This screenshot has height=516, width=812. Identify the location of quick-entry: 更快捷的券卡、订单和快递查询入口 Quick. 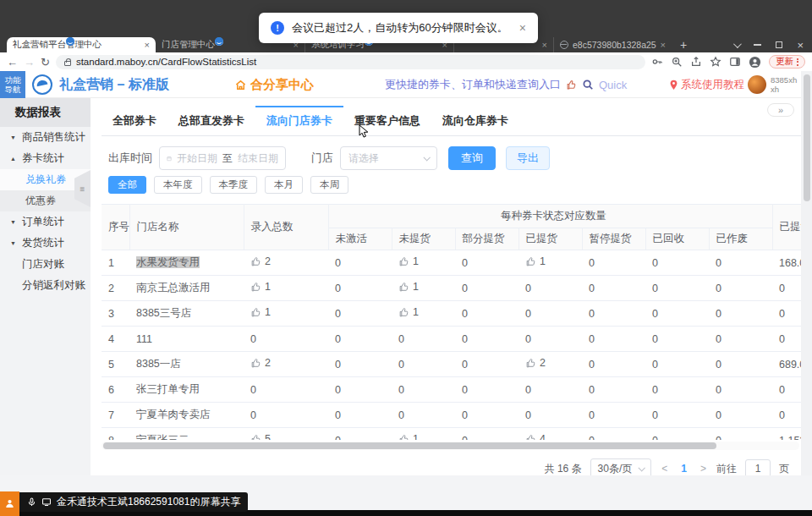
(506, 85).